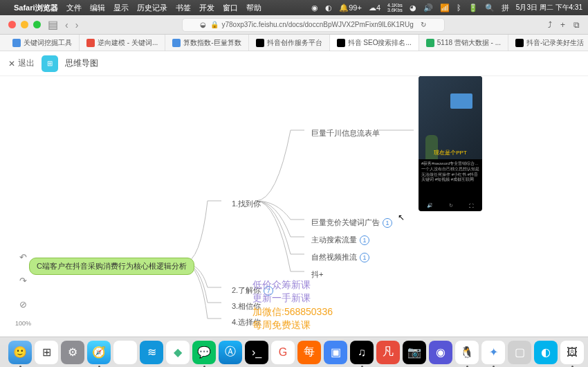  I want to click on doc-title: 思维导图, so click(82, 64).